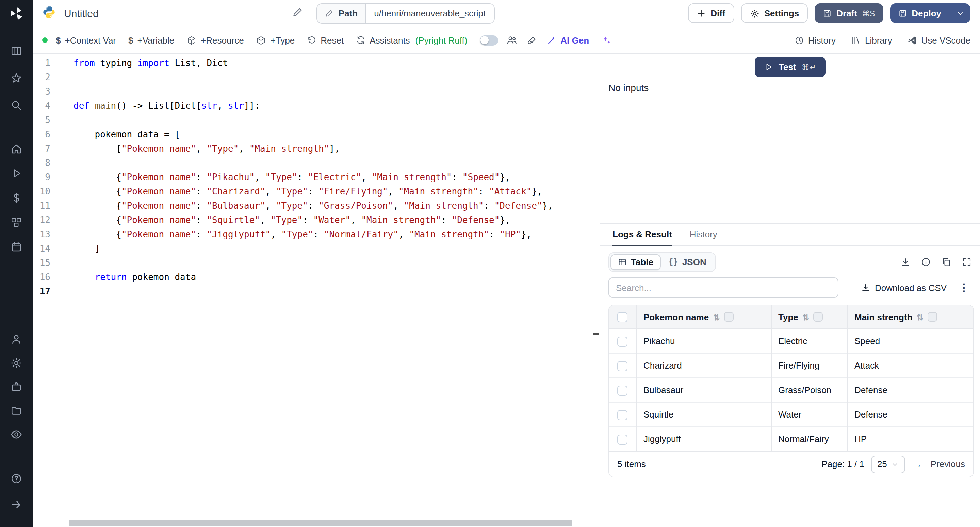 The width and height of the screenshot is (980, 527). What do you see at coordinates (81, 13) in the screenshot?
I see `script-title: Untitled` at bounding box center [81, 13].